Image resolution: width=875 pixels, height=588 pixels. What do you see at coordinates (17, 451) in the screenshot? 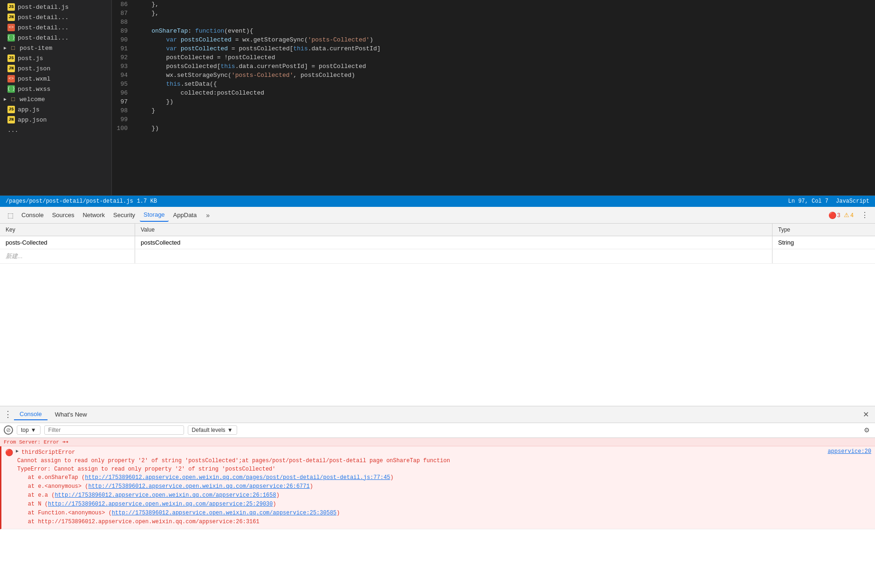
I see `collapse-arrow: ▶` at bounding box center [17, 451].